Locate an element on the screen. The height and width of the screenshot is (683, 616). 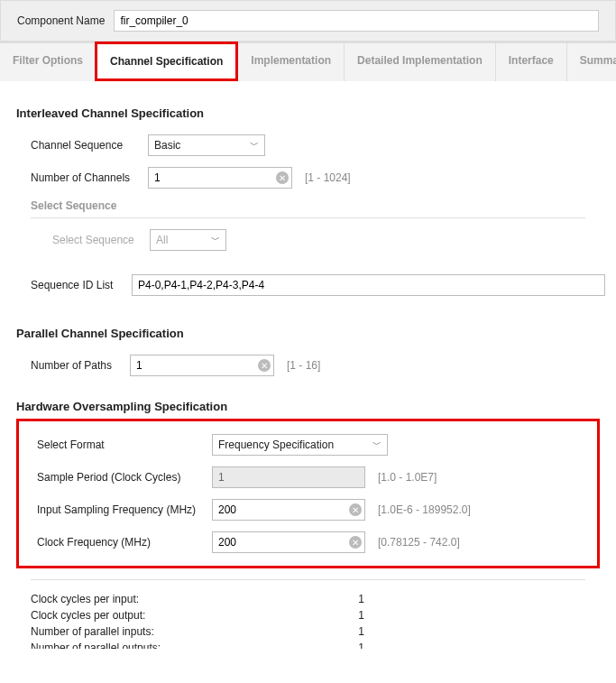
channel-sequence-label: Channel Sequence is located at coordinates (89, 145).